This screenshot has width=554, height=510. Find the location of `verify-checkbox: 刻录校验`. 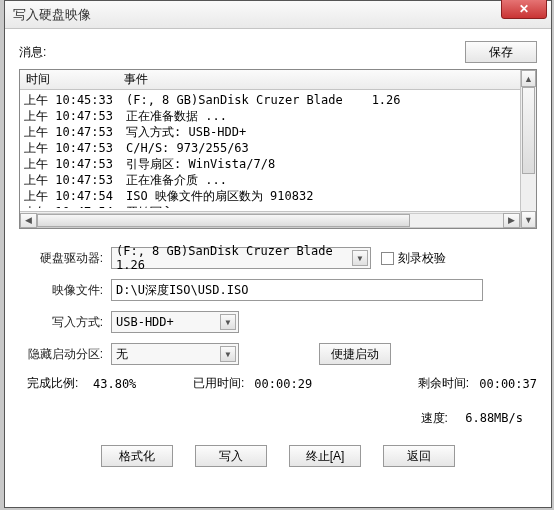

verify-checkbox: 刻录校验 is located at coordinates (414, 258).